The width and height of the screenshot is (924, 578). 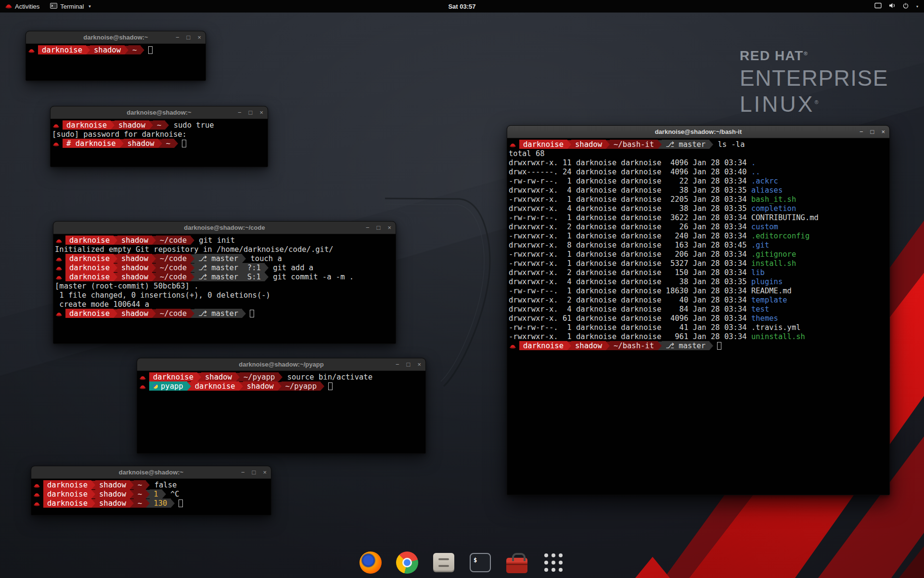 What do you see at coordinates (630, 227) in the screenshot?
I see `output-text: drwxrwxr-x. 2 darknoise darknoise 26 Jan…` at bounding box center [630, 227].